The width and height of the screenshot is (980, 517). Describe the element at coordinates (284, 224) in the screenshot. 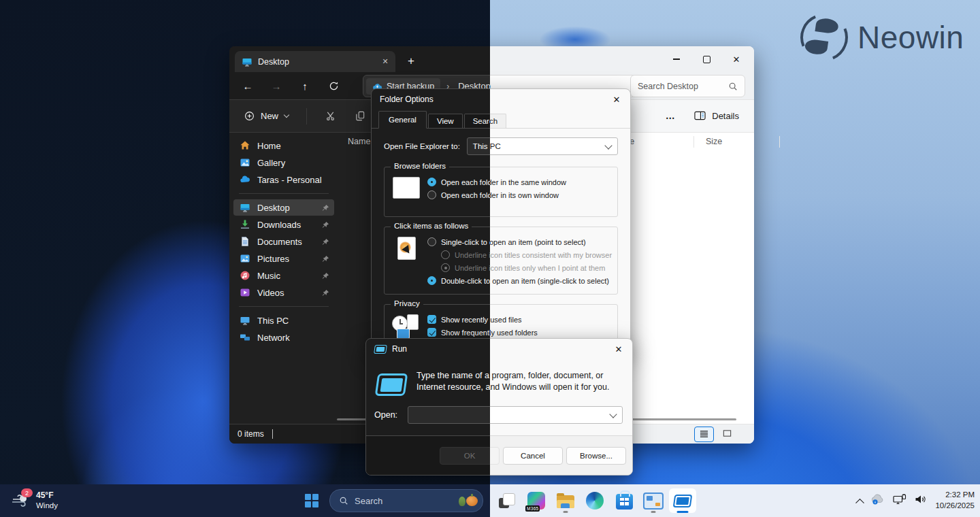

I see `sidebar-item-downloads: Downloads` at that location.